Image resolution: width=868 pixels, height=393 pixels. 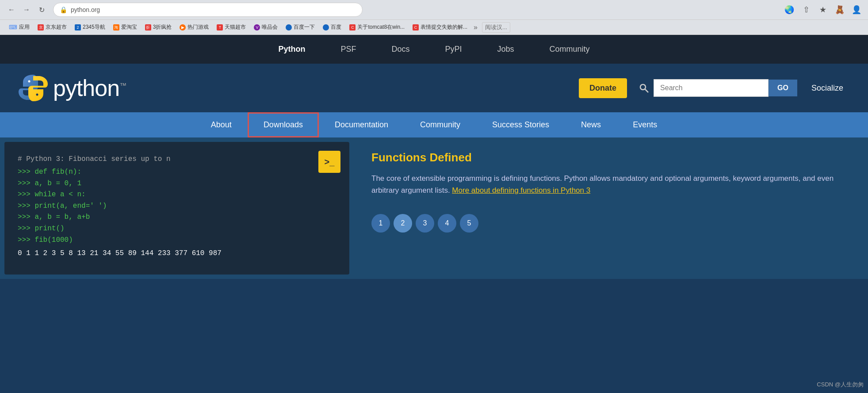 What do you see at coordinates (715, 88) in the screenshot?
I see `header-right: Donate GO Socialize` at bounding box center [715, 88].